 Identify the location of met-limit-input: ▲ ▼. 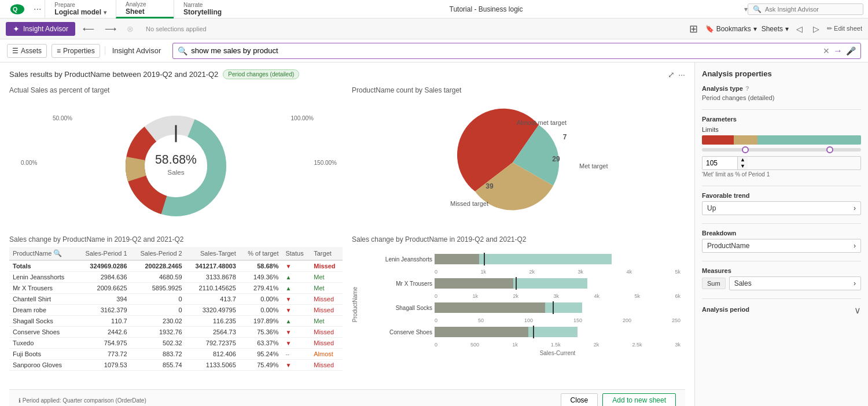
(781, 163).